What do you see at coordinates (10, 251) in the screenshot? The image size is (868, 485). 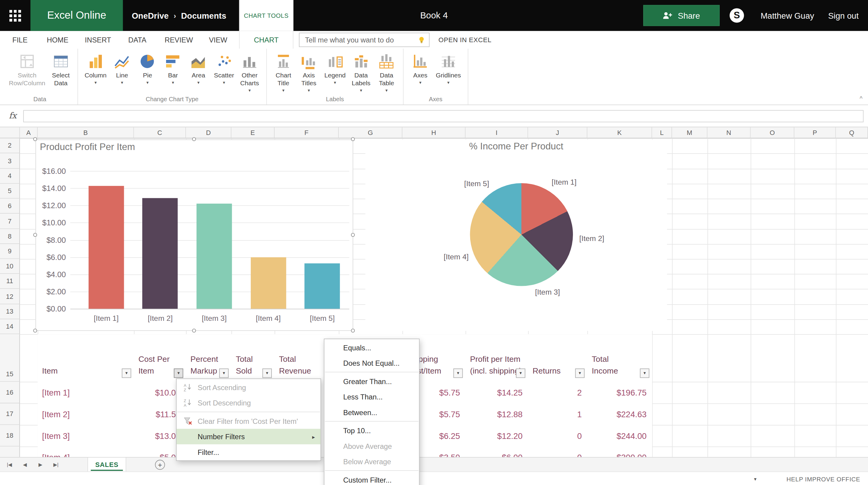 I see `row-header-9: 9` at bounding box center [10, 251].